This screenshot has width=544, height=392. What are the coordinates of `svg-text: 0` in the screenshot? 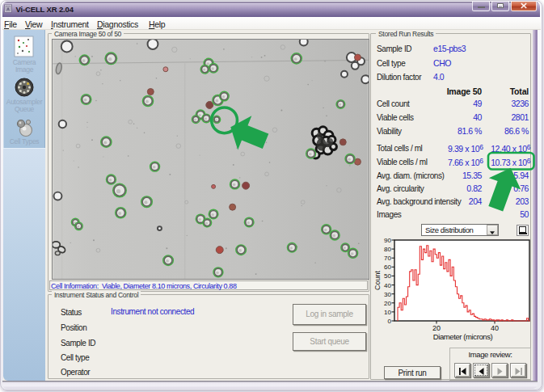 It's located at (390, 322).